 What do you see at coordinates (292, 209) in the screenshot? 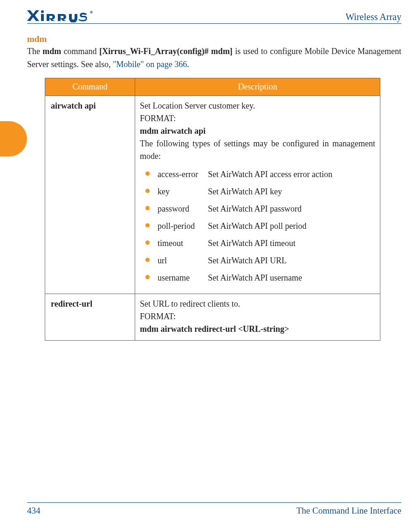
I see `setting-def: Set AirWatch API password` at bounding box center [292, 209].